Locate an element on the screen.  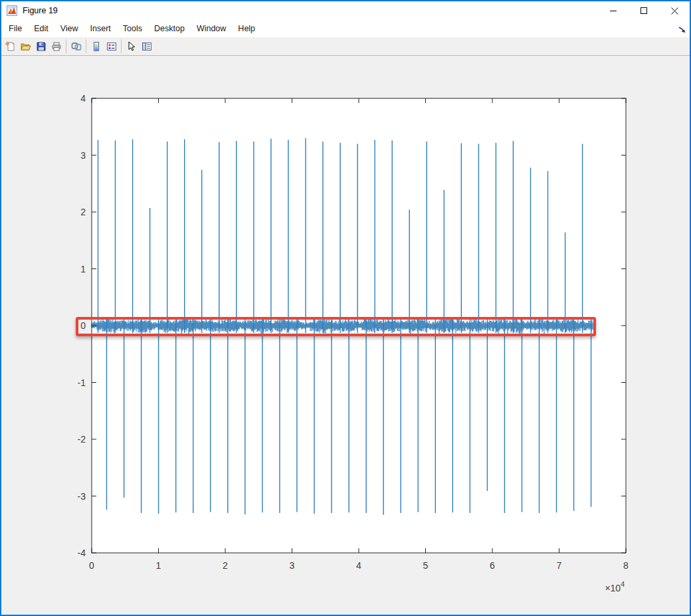
x-tick-label: 0 is located at coordinates (92, 565).